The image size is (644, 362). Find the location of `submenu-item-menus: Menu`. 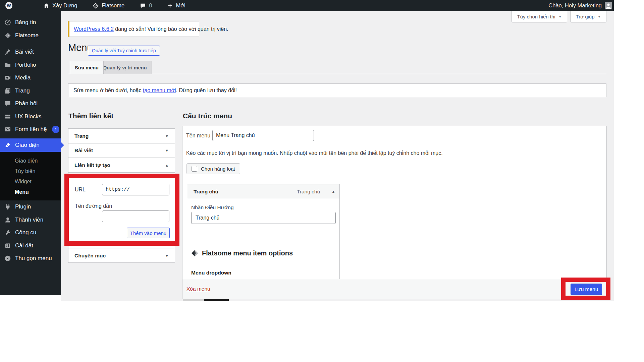

submenu-item-menus: Menu is located at coordinates (38, 192).